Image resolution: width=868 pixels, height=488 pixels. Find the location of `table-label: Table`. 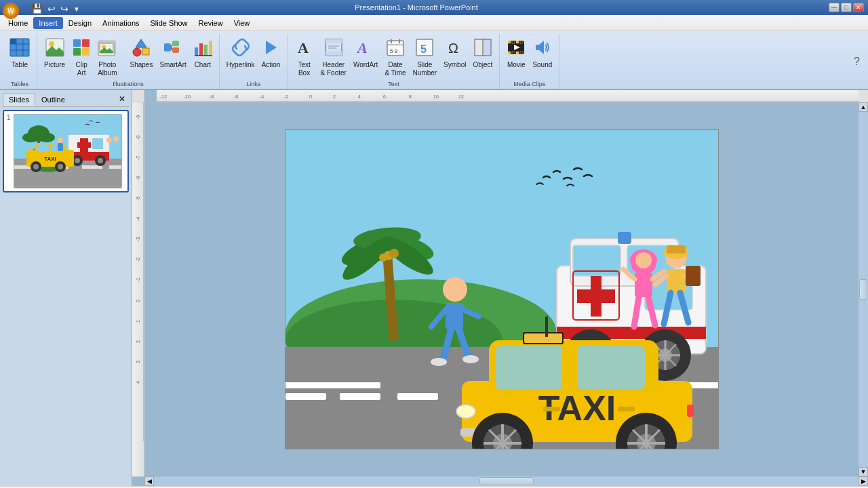

table-label: Table is located at coordinates (20, 65).